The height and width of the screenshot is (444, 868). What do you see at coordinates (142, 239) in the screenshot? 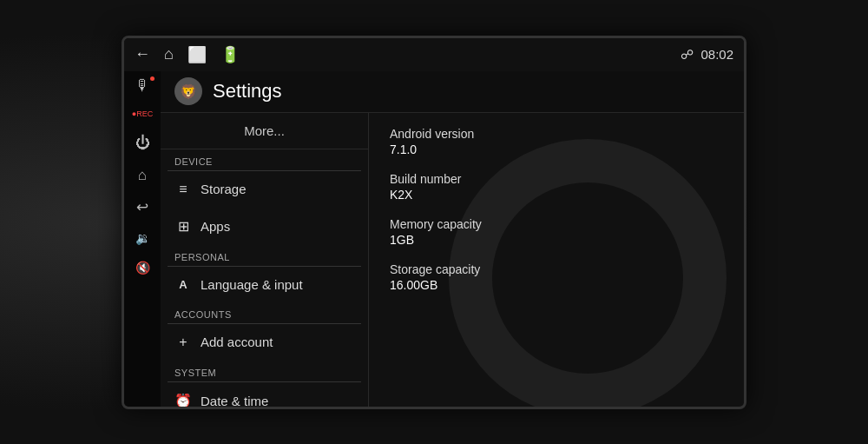
I see `left-side-strip: 🎙 ●REC ⏻ ⌂ ↩ 🔉 🔇` at bounding box center [142, 239].